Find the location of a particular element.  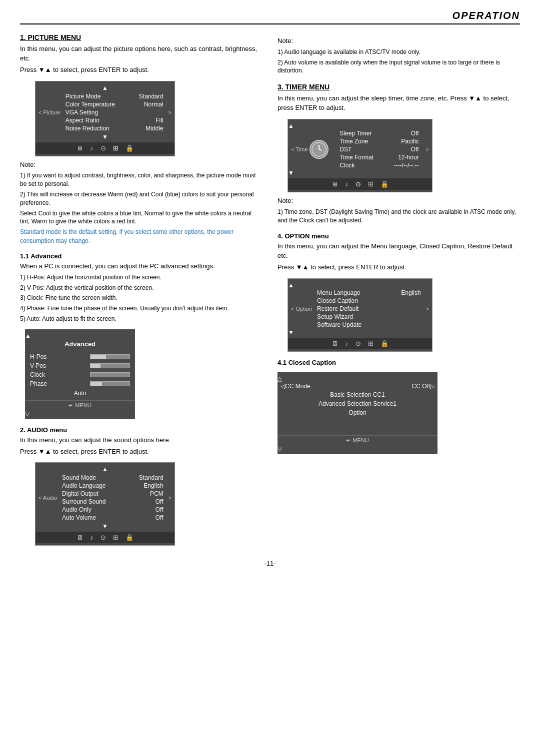

adv-item5: 5) Auto: Auto adjust to fit the screen. is located at coordinates (141, 319).